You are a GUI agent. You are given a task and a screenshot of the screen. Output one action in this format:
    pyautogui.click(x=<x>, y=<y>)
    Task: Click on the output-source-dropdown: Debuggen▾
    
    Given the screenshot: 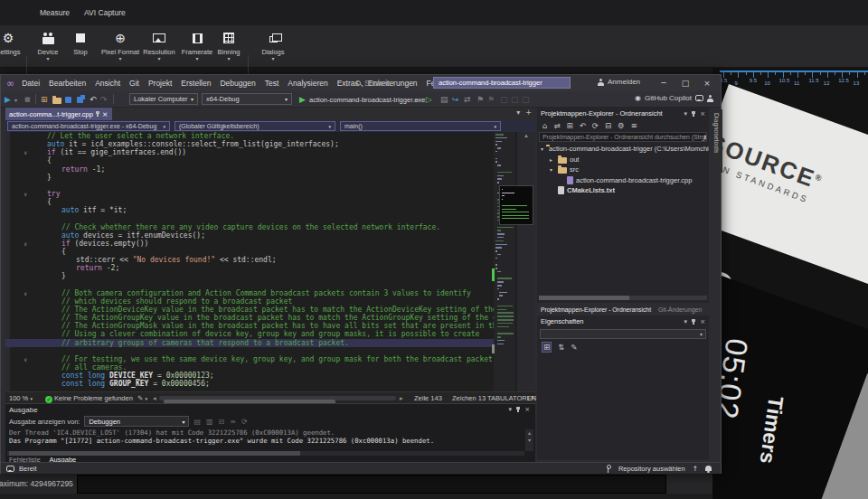 What is the action you would take?
    pyautogui.click(x=137, y=421)
    